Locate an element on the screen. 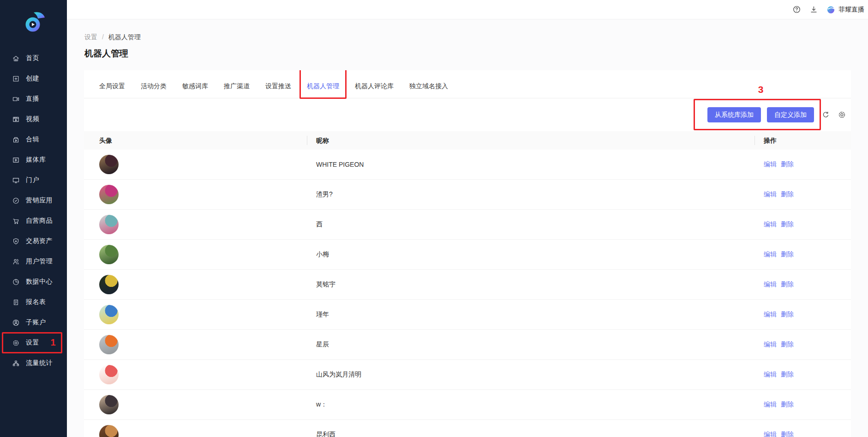 This screenshot has width=868, height=437. tab-label: 独立域名接入 is located at coordinates (429, 86).